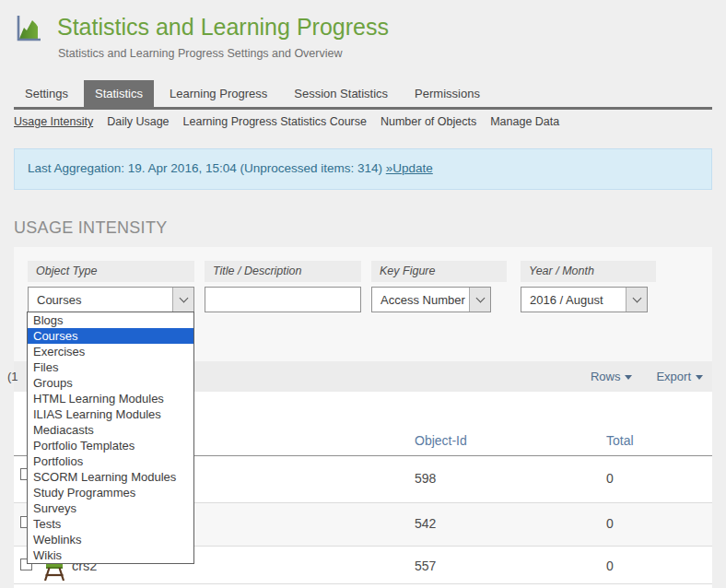  What do you see at coordinates (620, 441) in the screenshot?
I see `column-header-total: Total` at bounding box center [620, 441].